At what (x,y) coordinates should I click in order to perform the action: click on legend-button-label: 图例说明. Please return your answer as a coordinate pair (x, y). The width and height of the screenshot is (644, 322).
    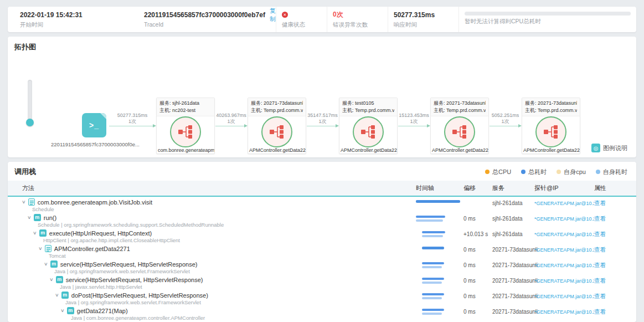
    Looking at the image, I should click on (615, 149).